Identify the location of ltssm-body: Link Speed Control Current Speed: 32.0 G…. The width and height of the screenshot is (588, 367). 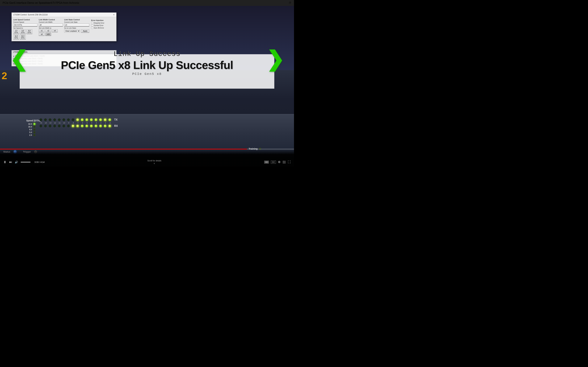
(64, 29).